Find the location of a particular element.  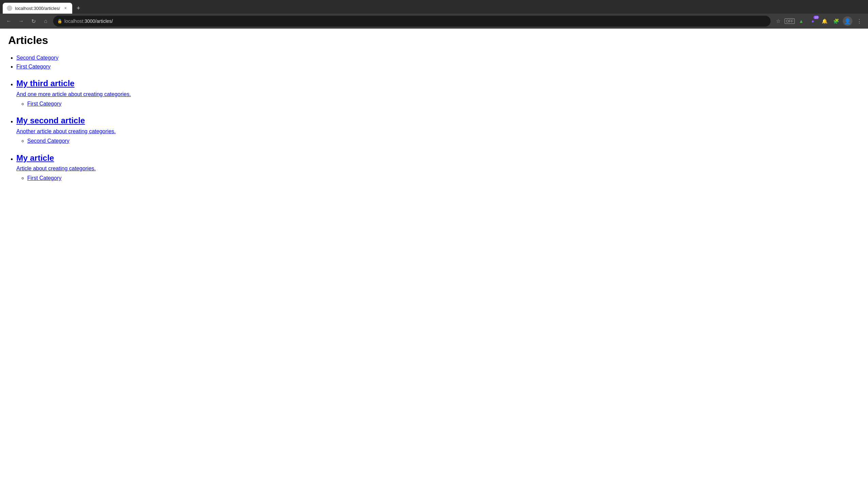

category-link-first: First Category is located at coordinates (33, 67).